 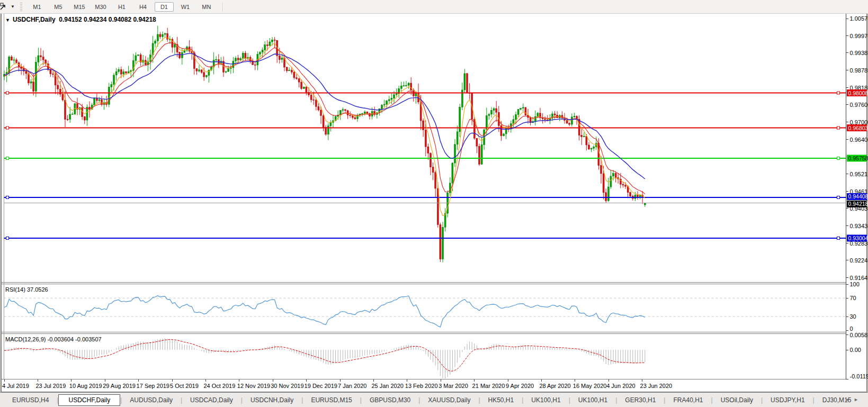 I want to click on date-tick-label: 28 Apr 2020, so click(x=555, y=386).